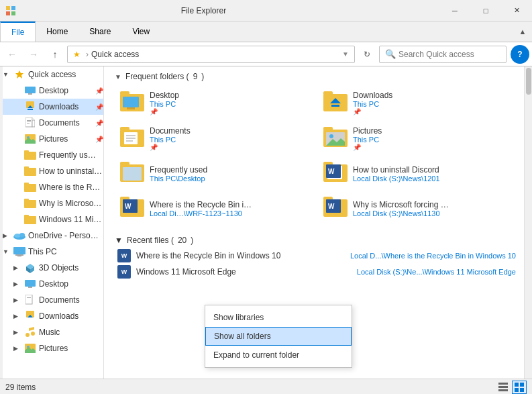 This screenshot has width=532, height=394. What do you see at coordinates (52, 348) in the screenshot?
I see `sidebar-item-pictures2: ▶ Pictures` at bounding box center [52, 348].